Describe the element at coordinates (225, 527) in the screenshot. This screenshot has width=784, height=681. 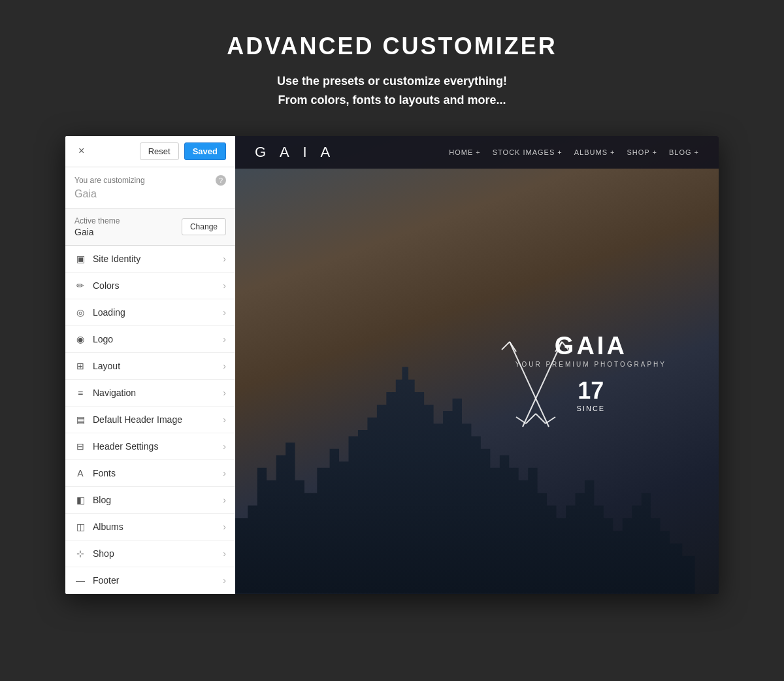
I see `menu-item-arrow-albums: ›` at that location.